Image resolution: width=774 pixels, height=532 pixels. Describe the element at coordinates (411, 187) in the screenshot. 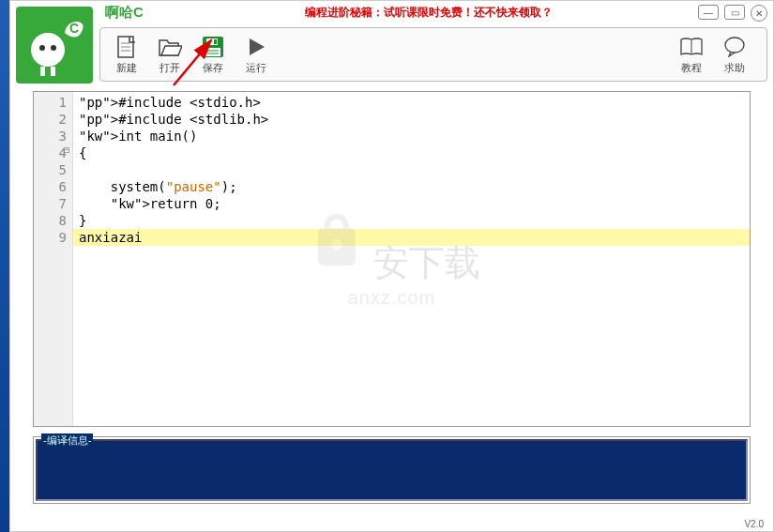

I see `code-line: system("pause");` at that location.